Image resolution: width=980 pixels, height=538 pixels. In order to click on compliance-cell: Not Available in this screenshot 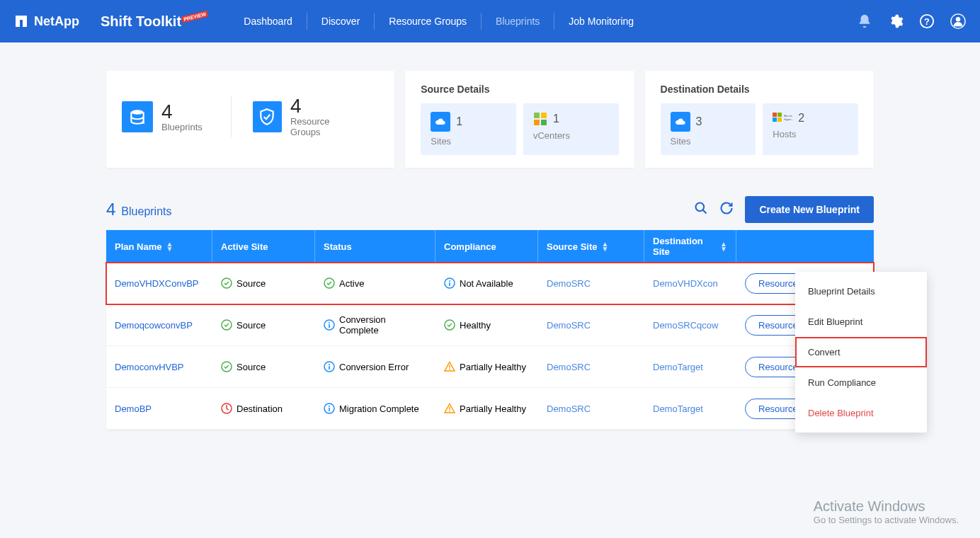, I will do `click(487, 283)`.